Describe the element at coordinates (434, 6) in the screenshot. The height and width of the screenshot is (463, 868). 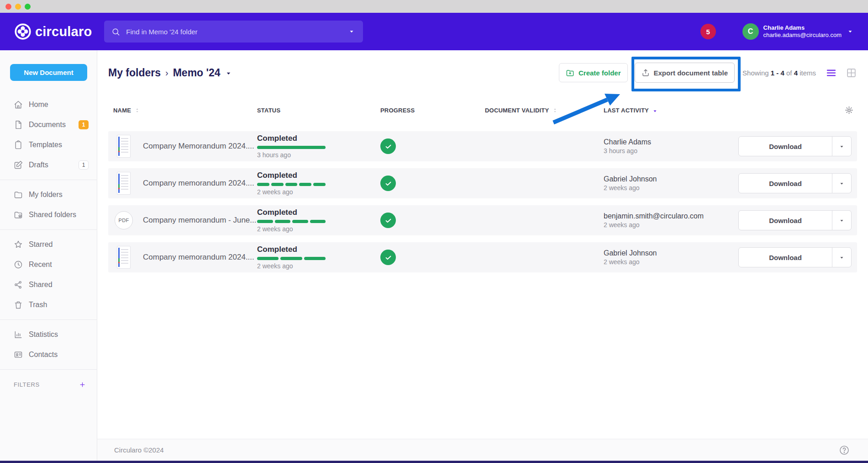
I see `os-title-bar` at that location.